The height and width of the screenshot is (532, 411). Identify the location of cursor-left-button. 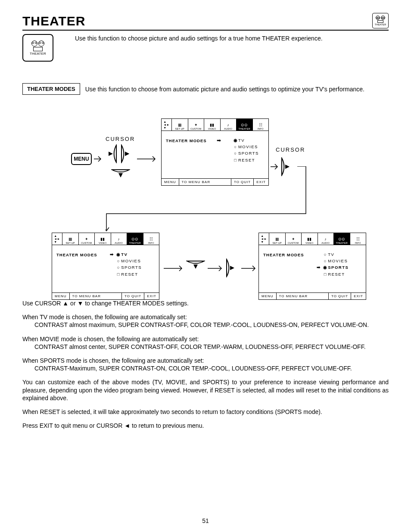
(111, 154).